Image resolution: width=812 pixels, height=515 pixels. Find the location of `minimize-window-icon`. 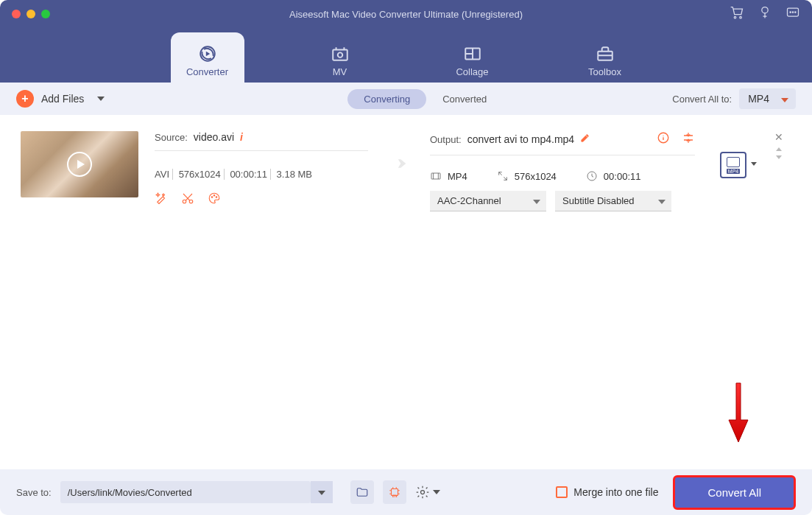

minimize-window-icon is located at coordinates (31, 14).